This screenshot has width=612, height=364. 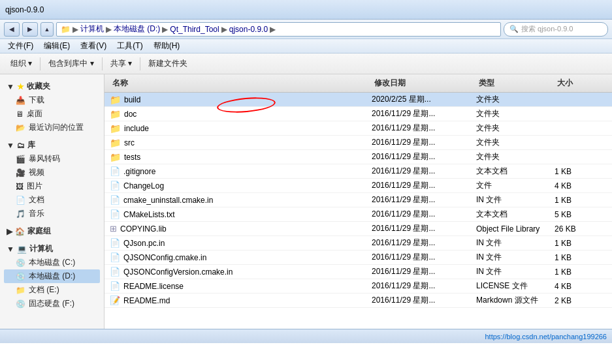 What do you see at coordinates (57, 46) in the screenshot?
I see `menu-edit: 编辑(E)` at bounding box center [57, 46].